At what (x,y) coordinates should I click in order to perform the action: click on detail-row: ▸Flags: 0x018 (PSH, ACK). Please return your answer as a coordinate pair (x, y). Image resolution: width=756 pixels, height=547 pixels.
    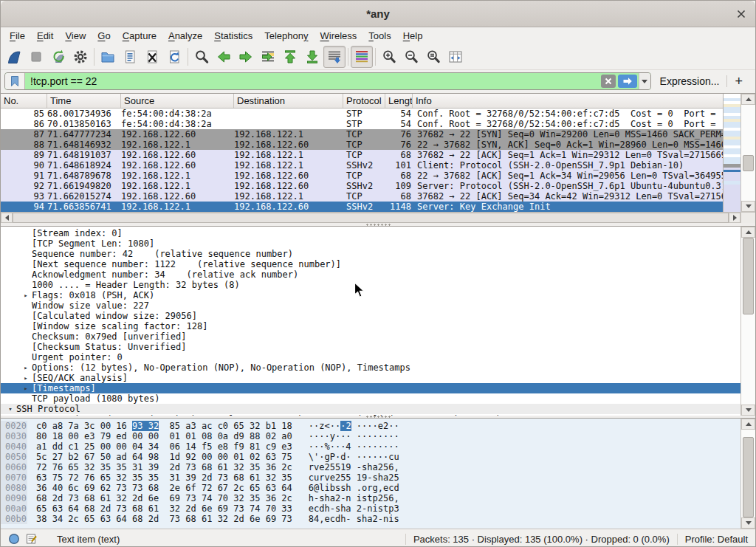
    Looking at the image, I should click on (371, 295).